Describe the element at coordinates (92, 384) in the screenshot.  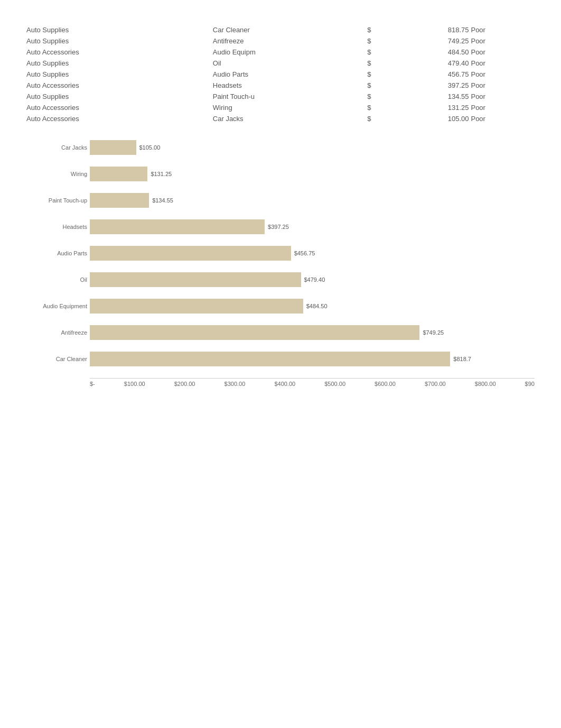
I see `x-axis-label: $-` at that location.